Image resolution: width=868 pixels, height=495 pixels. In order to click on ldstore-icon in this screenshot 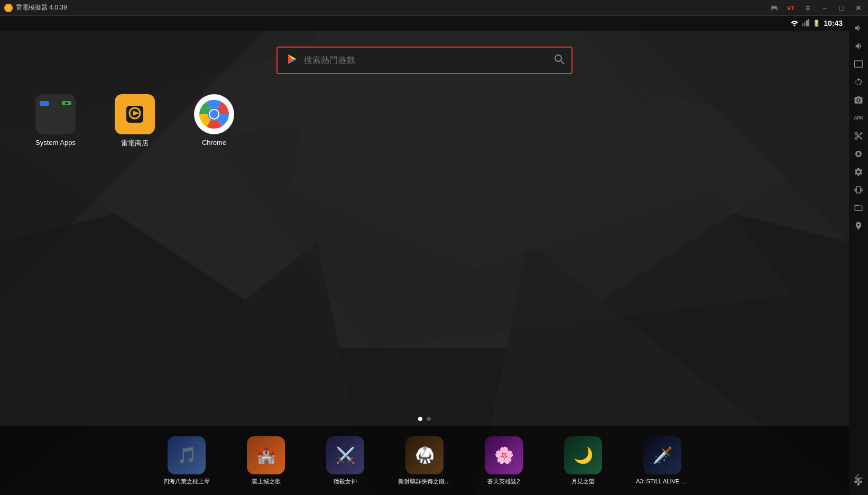, I will do `click(135, 114)`.